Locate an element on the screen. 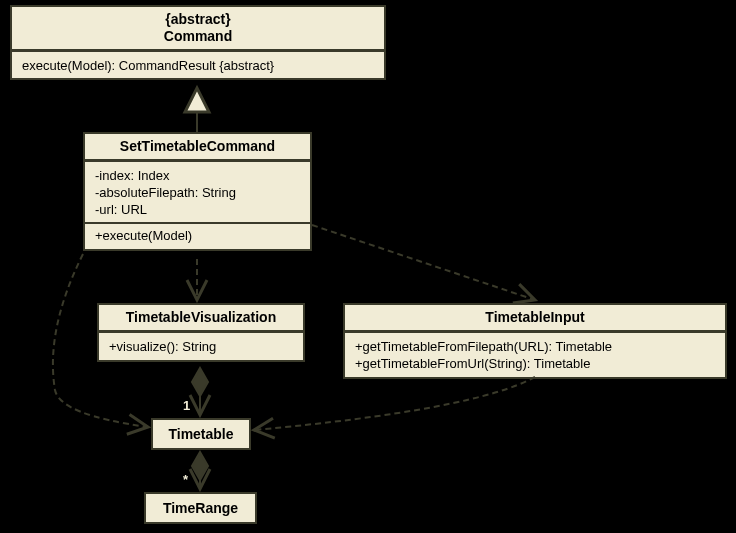 This screenshot has height=533, width=736. class-settimetablecommand-attrs: -index: Index -absoluteFilepath: String … is located at coordinates (198, 194).